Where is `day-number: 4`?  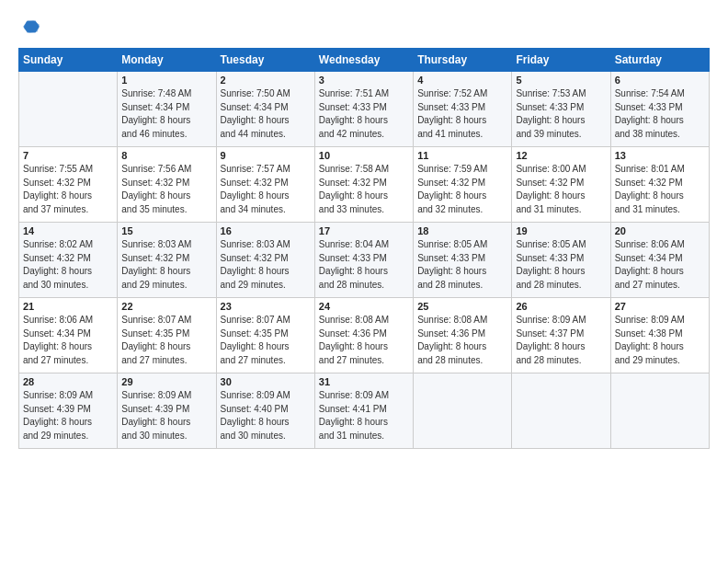 day-number: 4 is located at coordinates (462, 80).